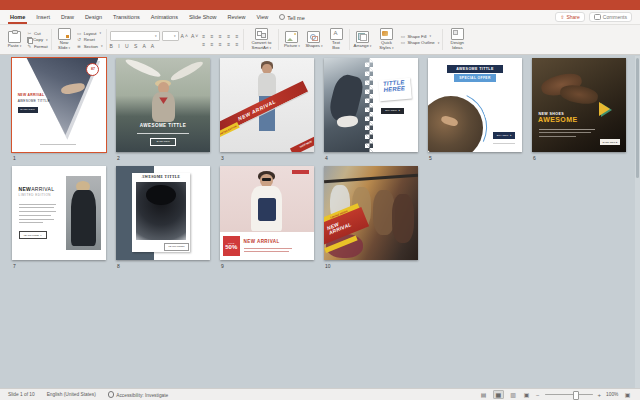 This screenshot has width=640, height=400. I want to click on section-button: ≣Section, so click(90, 46).